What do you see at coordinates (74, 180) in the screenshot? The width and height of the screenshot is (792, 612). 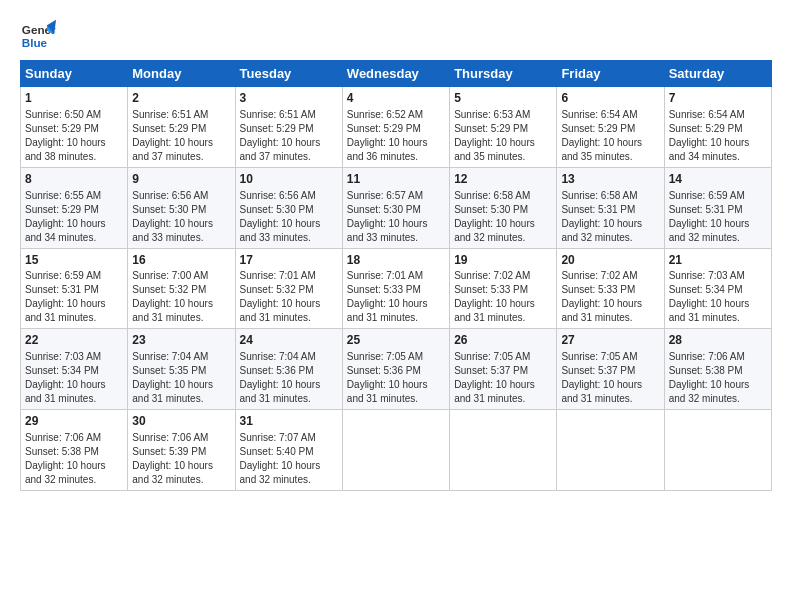 I see `day-number: 8` at bounding box center [74, 180].